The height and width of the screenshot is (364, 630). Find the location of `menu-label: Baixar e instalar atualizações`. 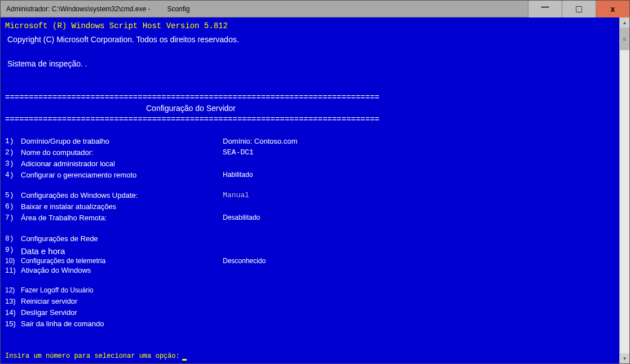

menu-label: Baixar e instalar atualizações is located at coordinates (122, 207).